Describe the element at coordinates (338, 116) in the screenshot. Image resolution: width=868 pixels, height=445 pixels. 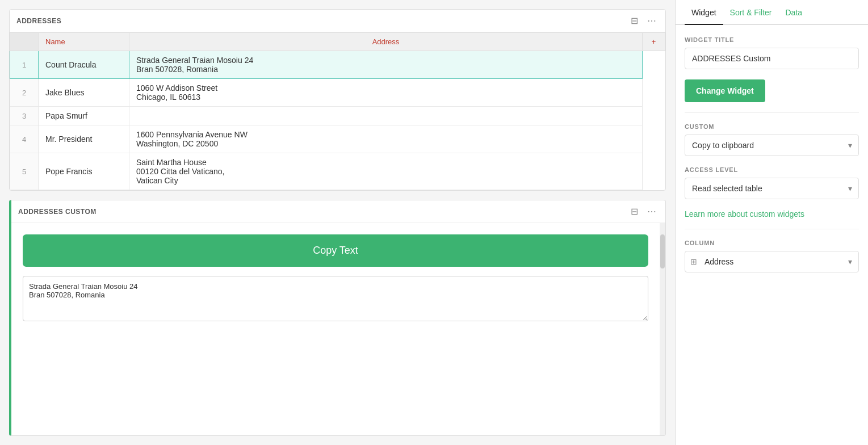
I see `table-row: 3Papa Smurf` at that location.